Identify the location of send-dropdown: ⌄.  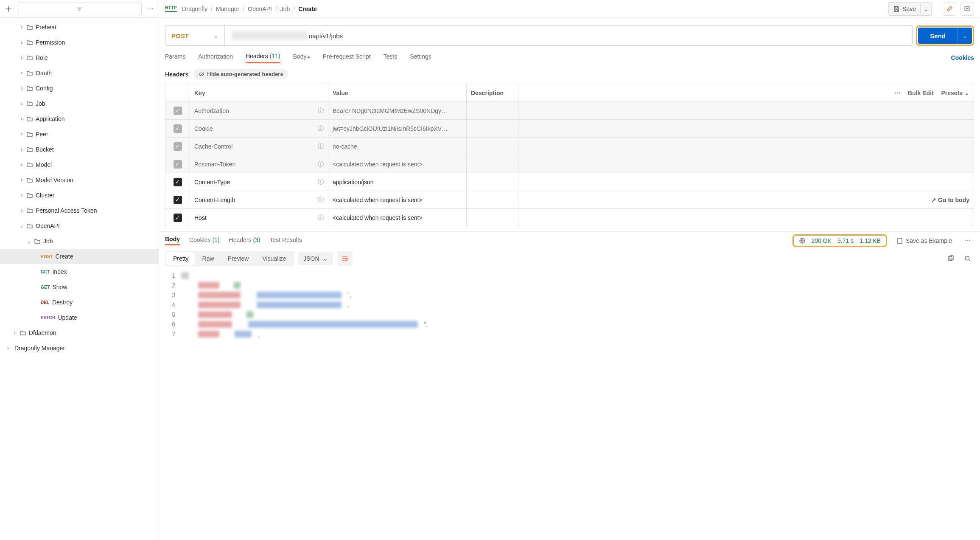
(965, 36).